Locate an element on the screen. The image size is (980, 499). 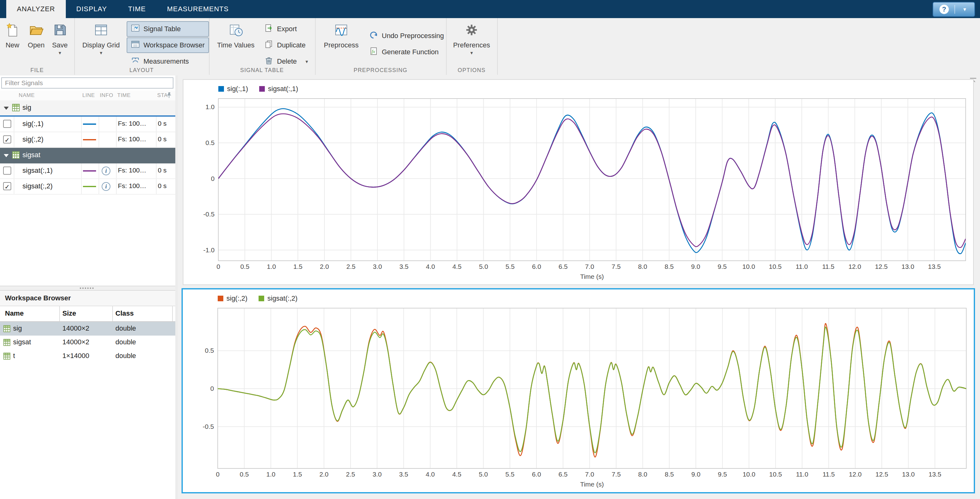
undo-icon is located at coordinates (374, 36).